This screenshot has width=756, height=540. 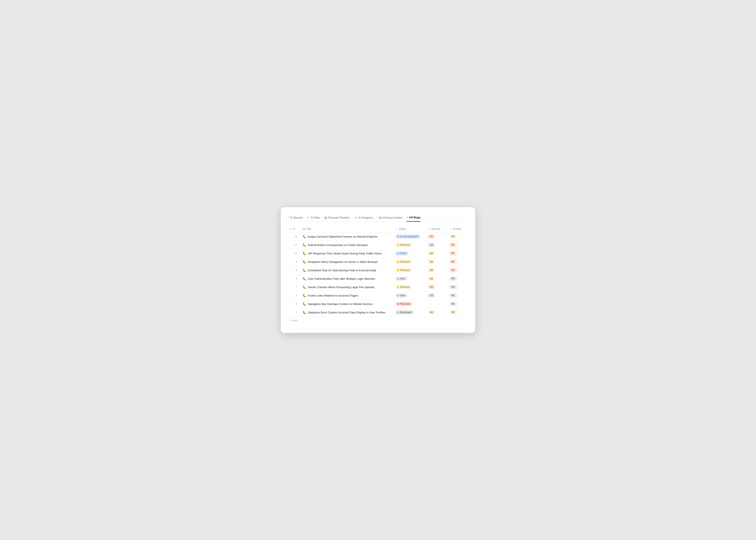 I want to click on tab-to-review: ?To Review, so click(x=295, y=219).